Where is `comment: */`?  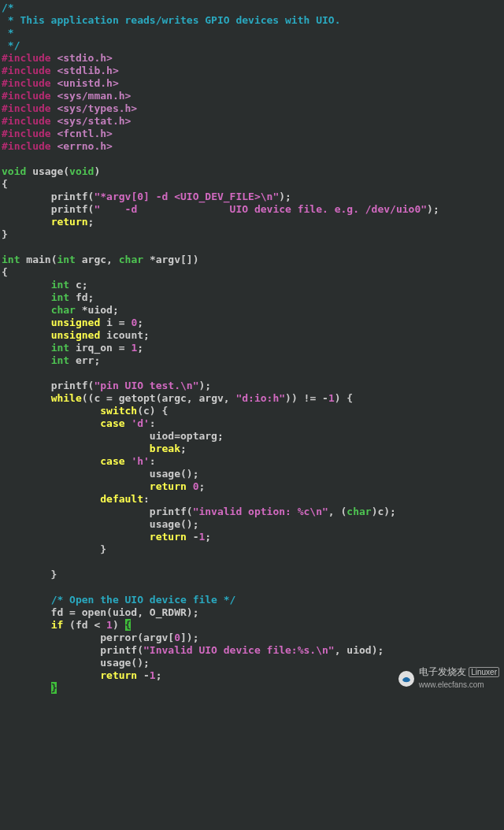
comment: */ is located at coordinates (11, 46).